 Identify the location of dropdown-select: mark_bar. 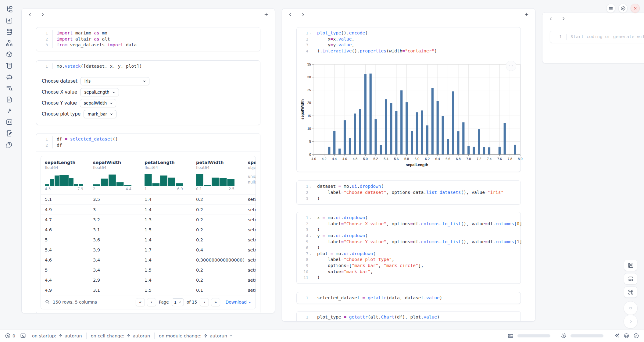
(100, 114).